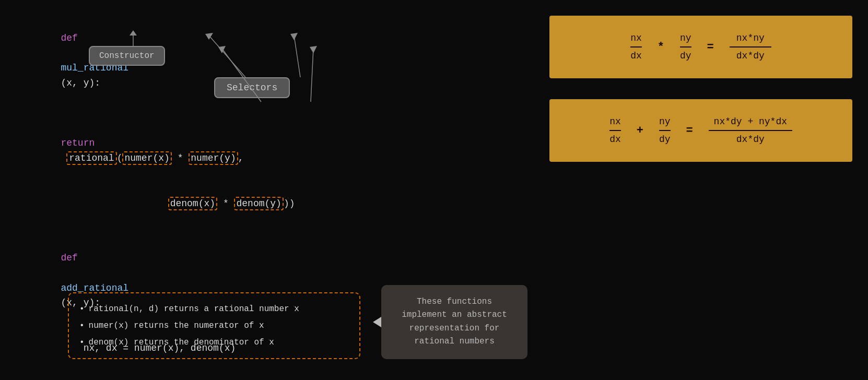  I want to click on bottom-annotation: • rational(n, d) returns a rational numb…, so click(214, 326).